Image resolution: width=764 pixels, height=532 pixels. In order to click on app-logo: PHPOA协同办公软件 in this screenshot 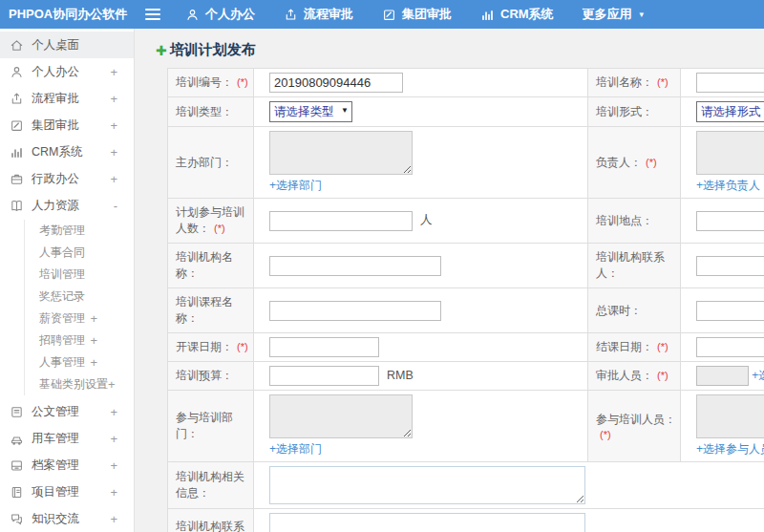, I will do `click(66, 14)`.